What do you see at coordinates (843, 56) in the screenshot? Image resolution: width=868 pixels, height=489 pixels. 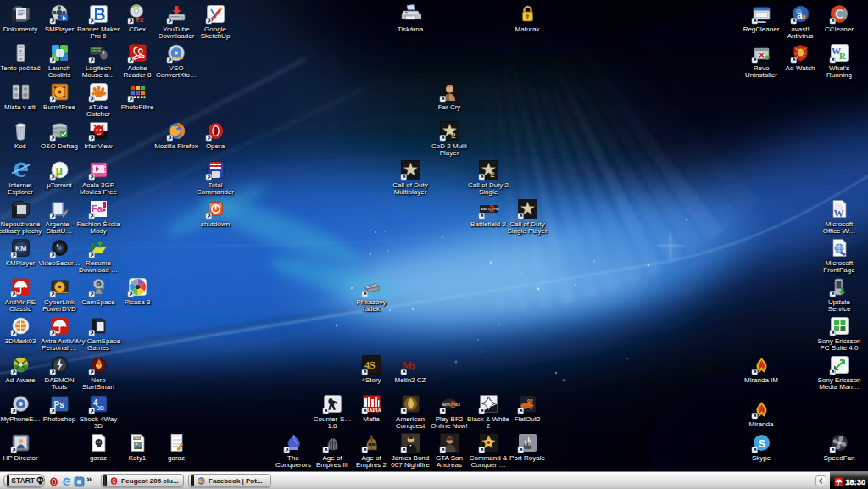 I see `svg-text: R` at bounding box center [843, 56].